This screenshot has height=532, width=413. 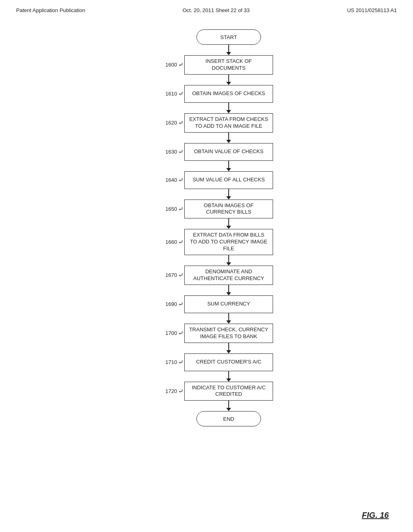 I want to click on step-1660: 1660⤷EXTRACT DATA FROM BILLS TO ADD TO C…, so click(x=206, y=247).